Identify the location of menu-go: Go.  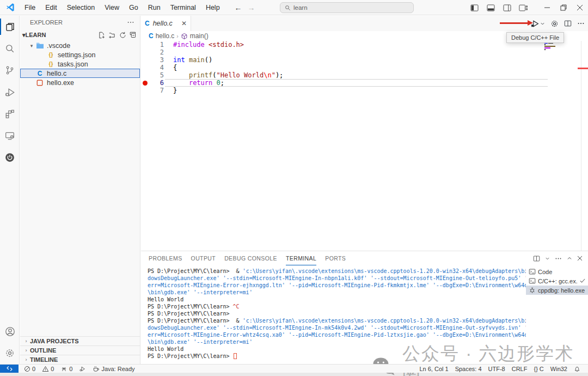
(134, 8).